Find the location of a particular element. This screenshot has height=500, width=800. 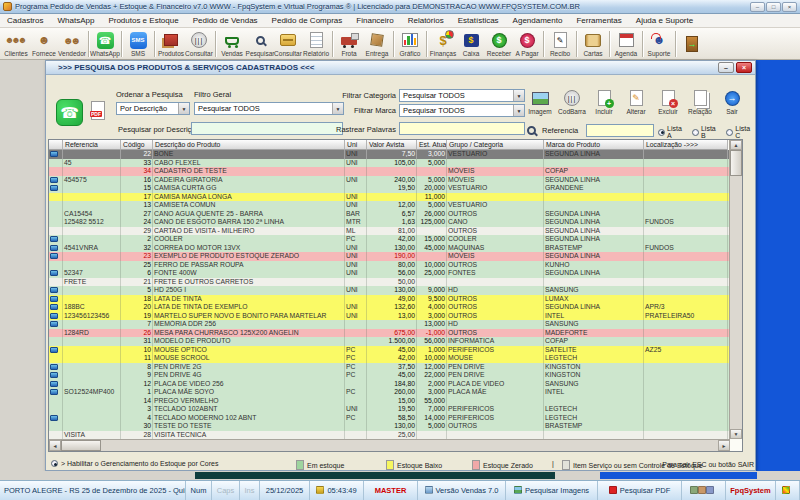

toolbar-agenda: Agenda is located at coordinates (626, 44).